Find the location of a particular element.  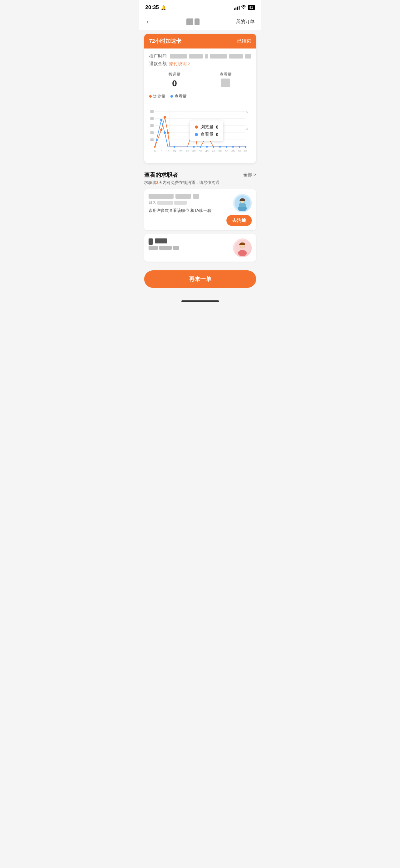

reorder-button: 再来一单 is located at coordinates (200, 279).